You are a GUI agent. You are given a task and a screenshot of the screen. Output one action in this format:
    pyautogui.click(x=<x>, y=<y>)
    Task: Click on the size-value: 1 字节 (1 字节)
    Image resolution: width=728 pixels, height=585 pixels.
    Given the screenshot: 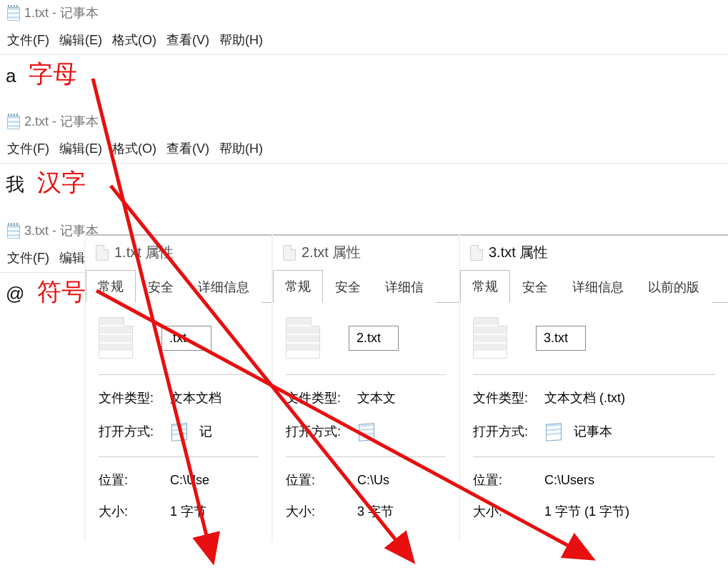 What is the action you would take?
    pyautogui.click(x=630, y=511)
    